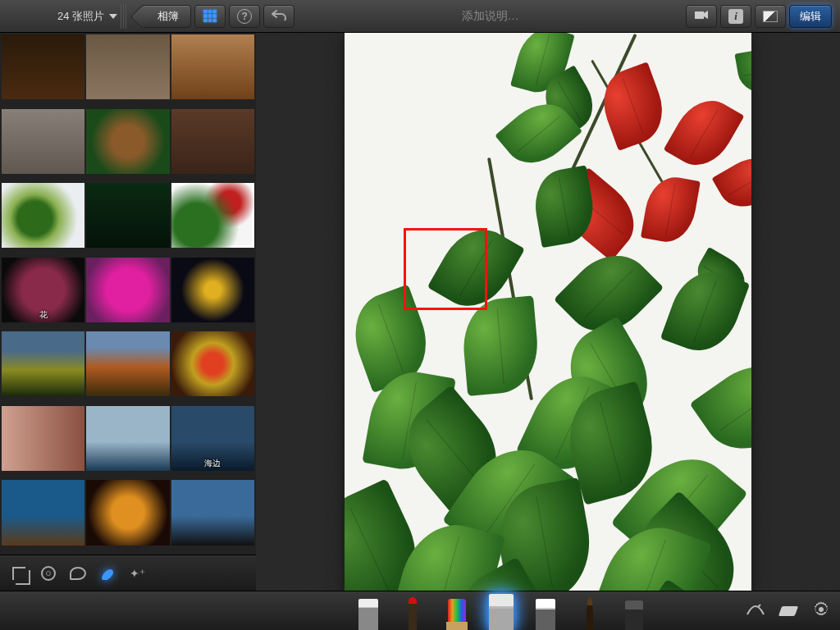 The image size is (840, 630). I want to click on edges-icon, so click(756, 611).